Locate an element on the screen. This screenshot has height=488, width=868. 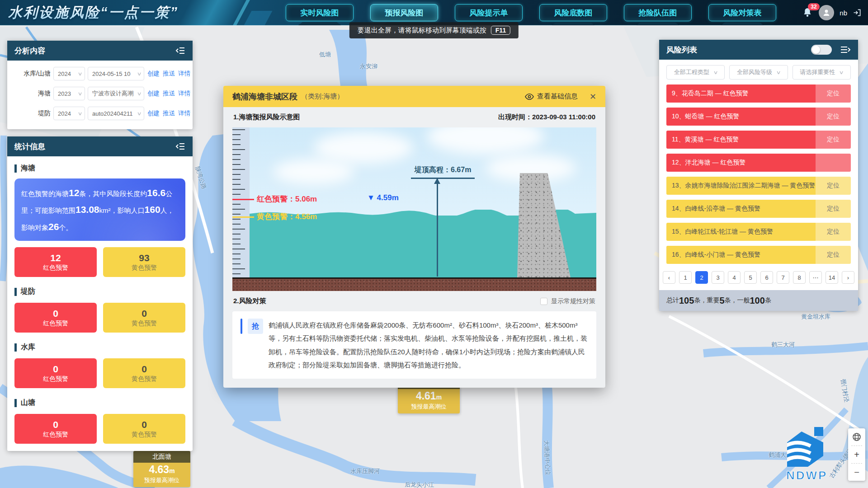
page-5: 5 is located at coordinates (750, 277).